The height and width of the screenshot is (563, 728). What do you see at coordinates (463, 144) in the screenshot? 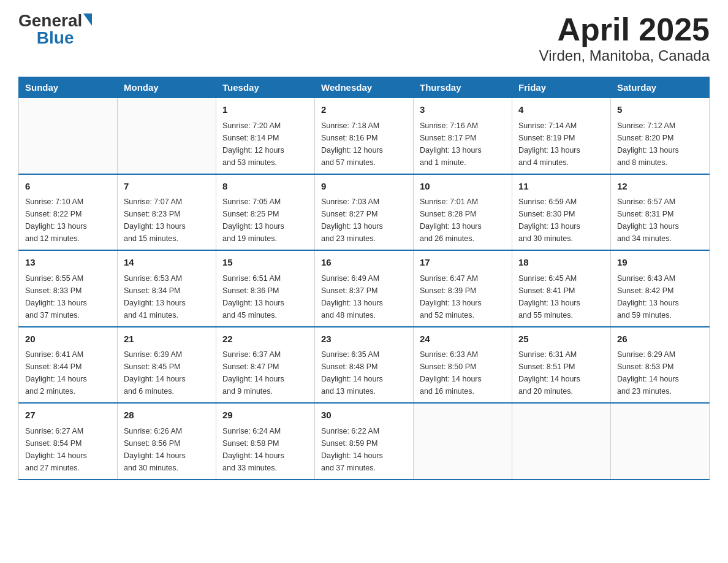
I see `day-info: Sunrise: 7:16 AM Sunset: 8:17 PM Dayligh…` at bounding box center [463, 144].